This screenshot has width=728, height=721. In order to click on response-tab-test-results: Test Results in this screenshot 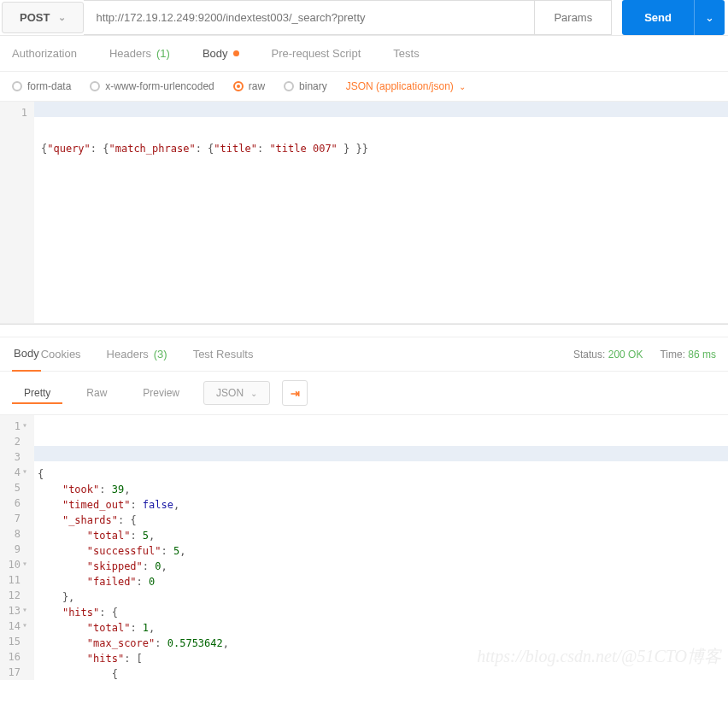, I will do `click(224, 354)`.